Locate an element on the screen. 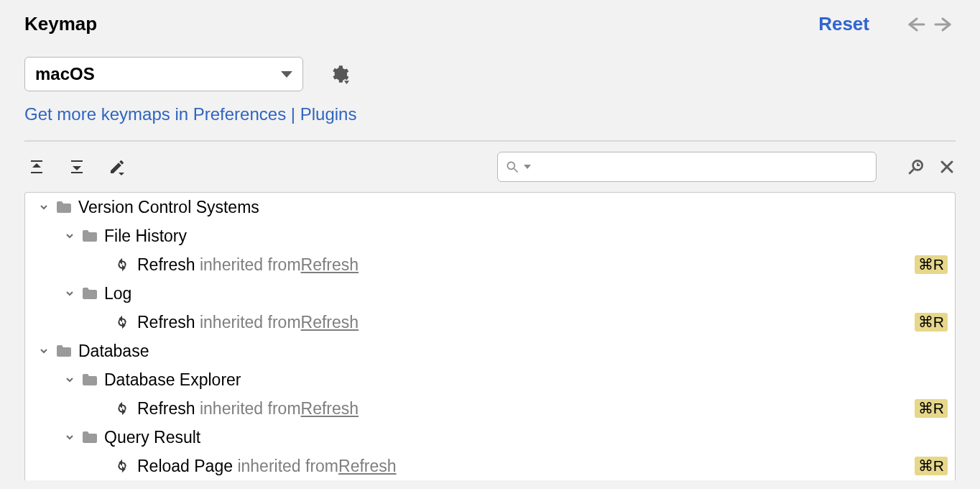 The width and height of the screenshot is (980, 489). action-refresh-log: Refresh inherited from Refresh ⌘R is located at coordinates (490, 322).